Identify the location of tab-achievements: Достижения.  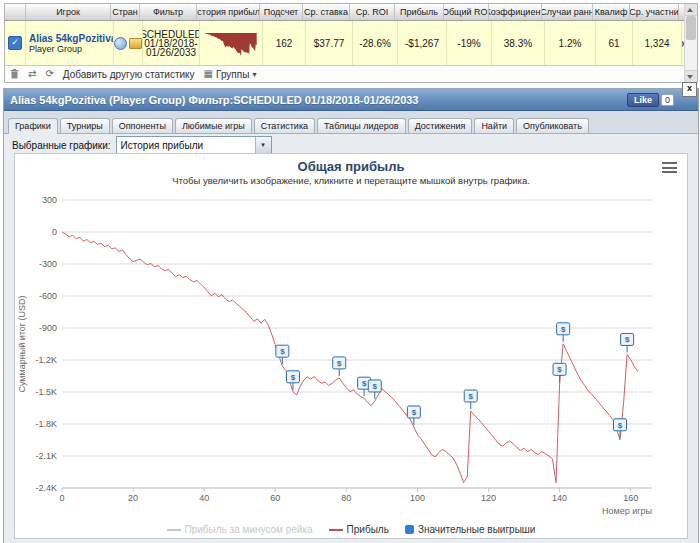
(440, 126).